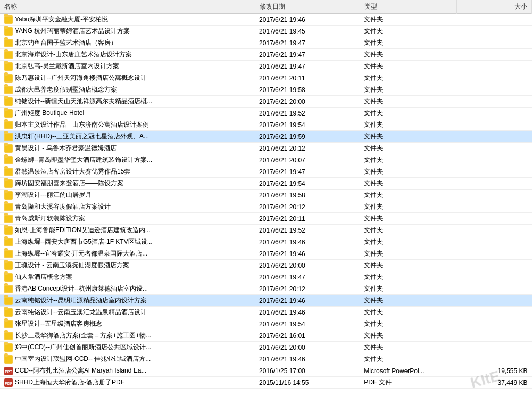 The width and height of the screenshot is (532, 420). Describe the element at coordinates (307, 219) in the screenshot. I see `file-date: 2017/6/21 20:11` at that location.